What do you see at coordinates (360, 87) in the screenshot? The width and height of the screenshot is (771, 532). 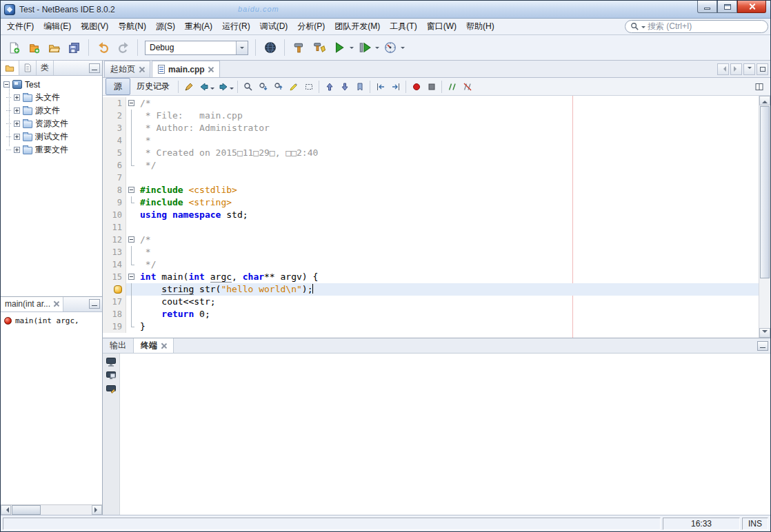 I see `toggle-bookmark-button` at bounding box center [360, 87].